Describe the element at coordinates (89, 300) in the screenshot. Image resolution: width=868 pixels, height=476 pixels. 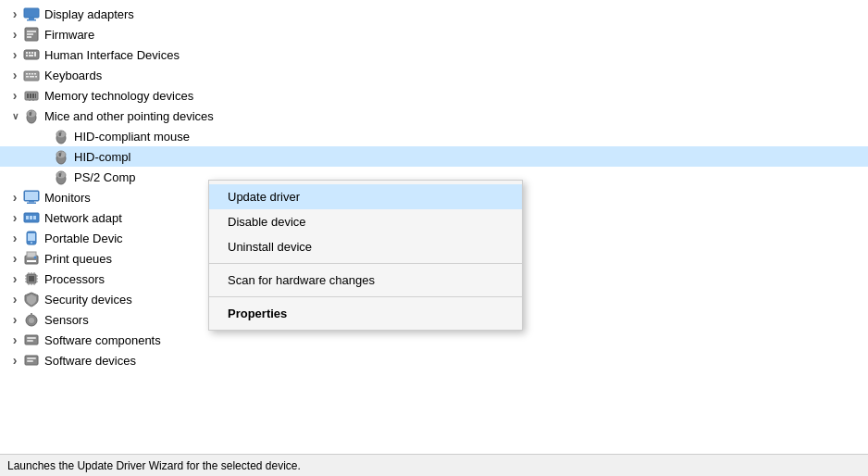
I see `label-security-devices: Security devices` at that location.